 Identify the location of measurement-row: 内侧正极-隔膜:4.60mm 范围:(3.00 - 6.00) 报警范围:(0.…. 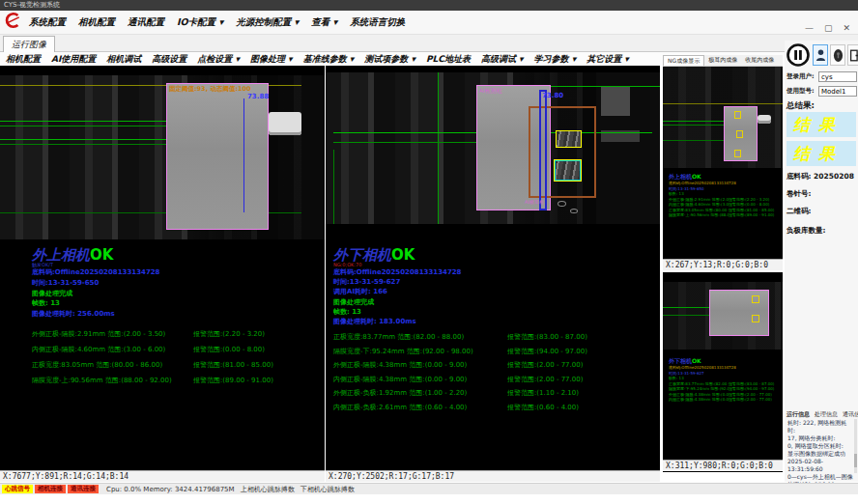
(177, 350).